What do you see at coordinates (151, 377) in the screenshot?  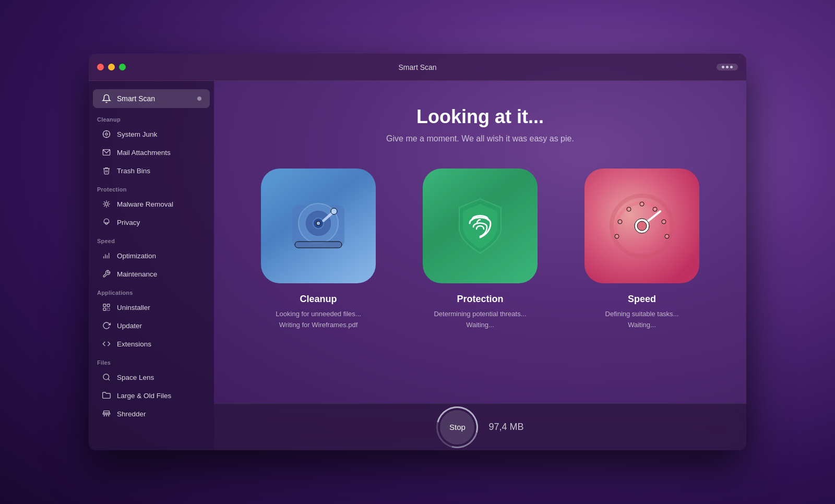 I see `sidebar-item-space-lens: Space Lens` at bounding box center [151, 377].